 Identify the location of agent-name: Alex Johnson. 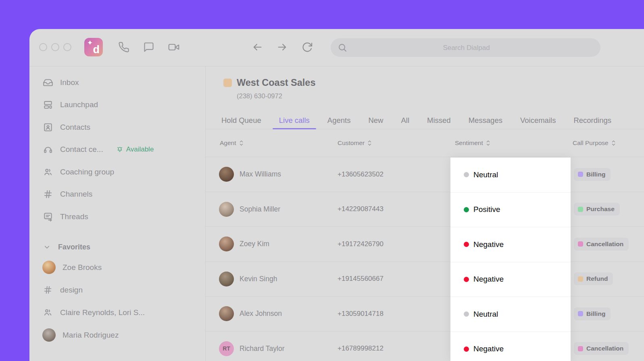
(261, 313).